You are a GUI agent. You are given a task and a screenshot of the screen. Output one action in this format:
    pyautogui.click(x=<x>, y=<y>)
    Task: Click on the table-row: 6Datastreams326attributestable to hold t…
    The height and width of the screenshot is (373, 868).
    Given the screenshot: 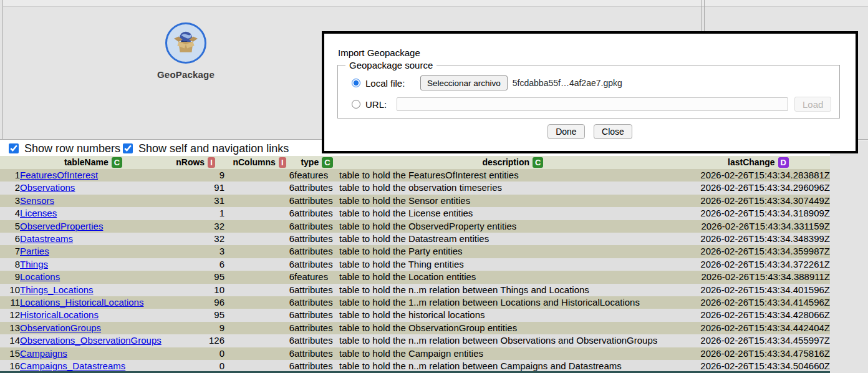 What is the action you would take?
    pyautogui.click(x=415, y=239)
    